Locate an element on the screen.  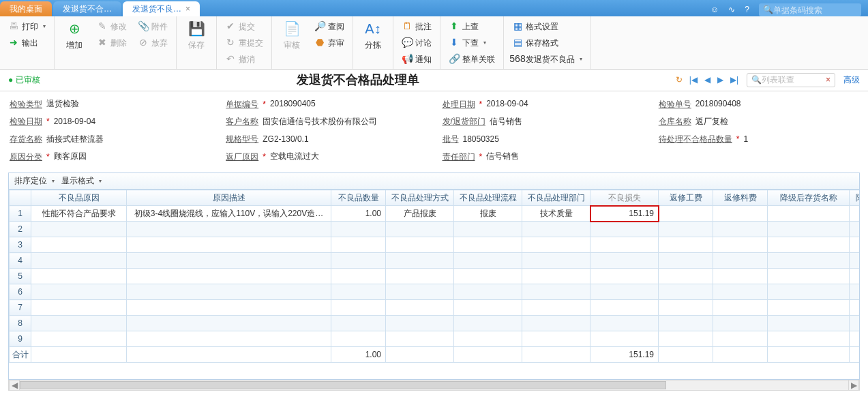
col-repair-labor: 返修工费 is located at coordinates (686, 198).